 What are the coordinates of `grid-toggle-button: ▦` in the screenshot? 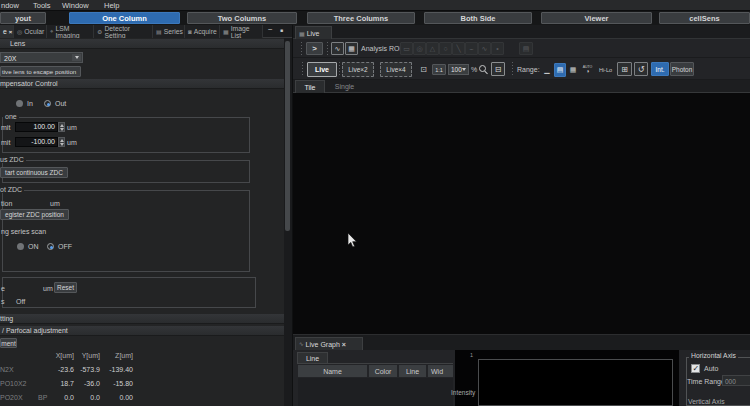 It's located at (352, 48).